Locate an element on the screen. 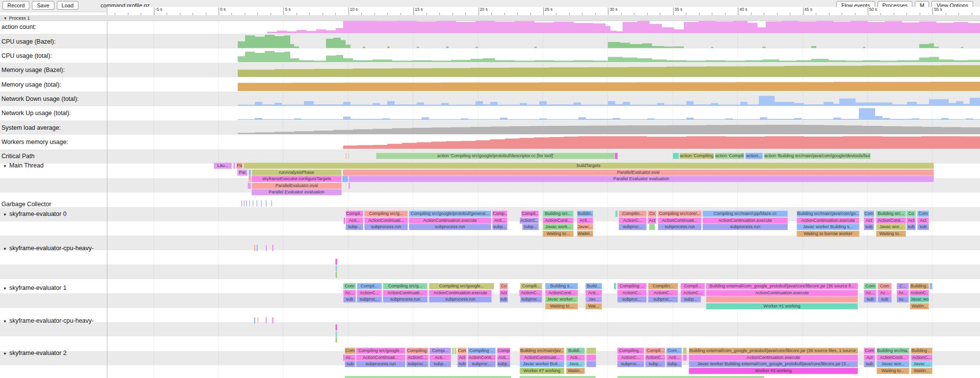  timeline-span-evaluator0-a: Comp... is located at coordinates (500, 213).